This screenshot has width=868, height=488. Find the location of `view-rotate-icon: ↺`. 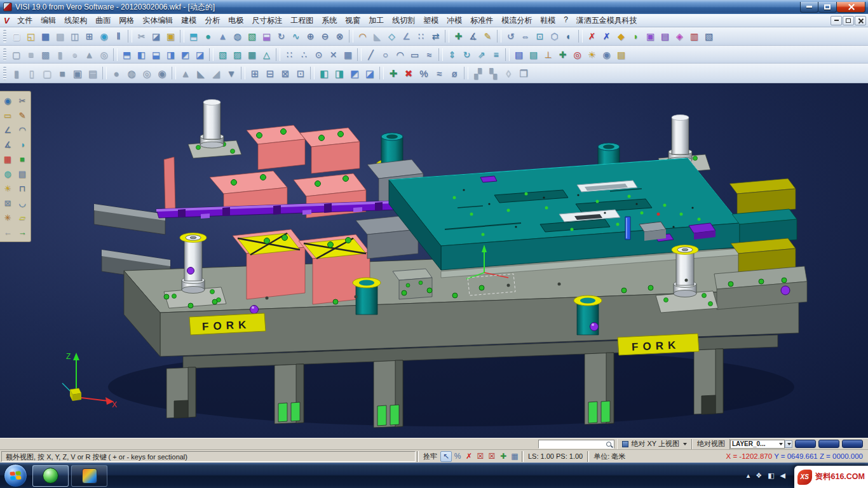

view-rotate-icon: ↺ is located at coordinates (511, 36).